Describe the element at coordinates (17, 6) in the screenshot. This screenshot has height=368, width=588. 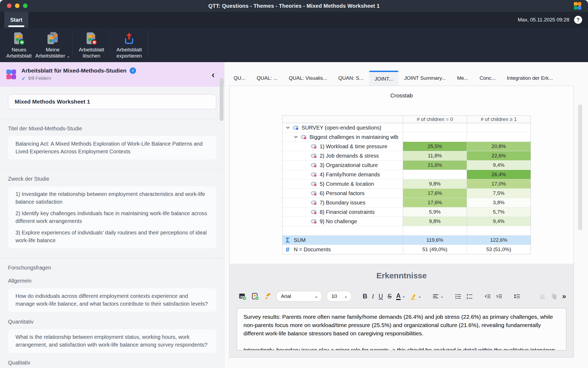
I see `minimize-window-button` at that location.